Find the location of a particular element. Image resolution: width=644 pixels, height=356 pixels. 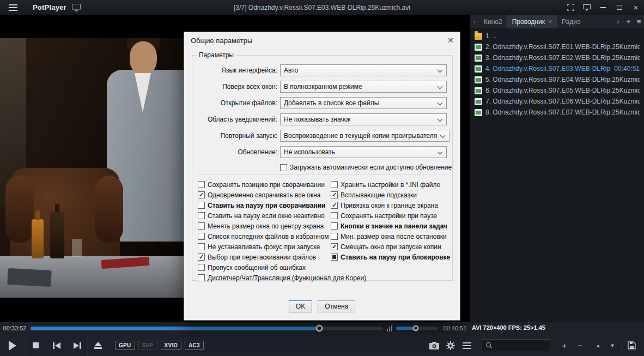

field-dropdown: Добавлять в список все файлы is located at coordinates (363, 103).